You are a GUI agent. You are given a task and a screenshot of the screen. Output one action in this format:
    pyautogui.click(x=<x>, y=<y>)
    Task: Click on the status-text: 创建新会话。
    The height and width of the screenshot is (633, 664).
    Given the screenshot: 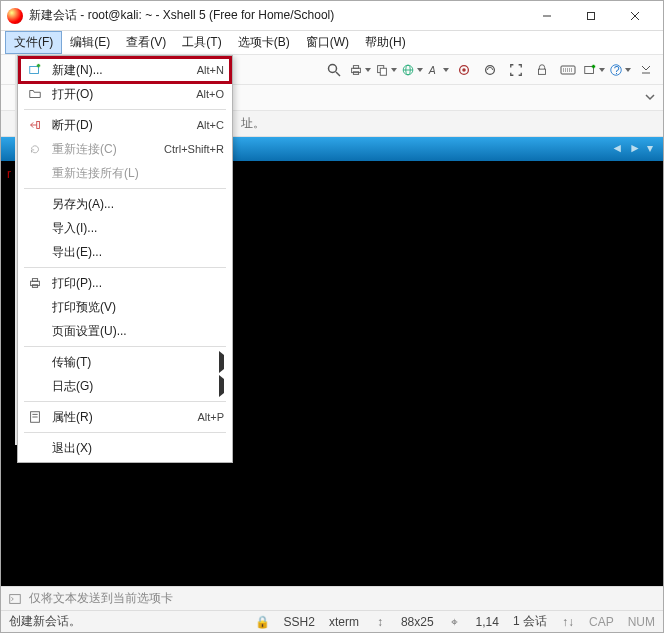 What is the action you would take?
    pyautogui.click(x=45, y=622)
    